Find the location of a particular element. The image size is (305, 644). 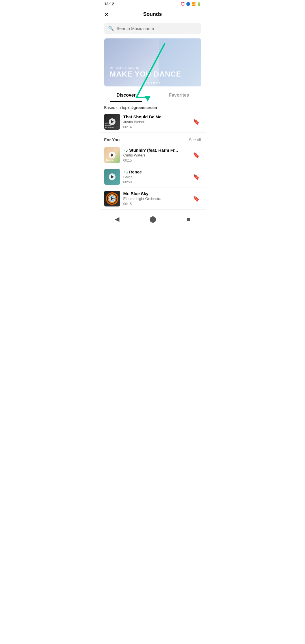

search-bar: 🔍 is located at coordinates (152, 28).